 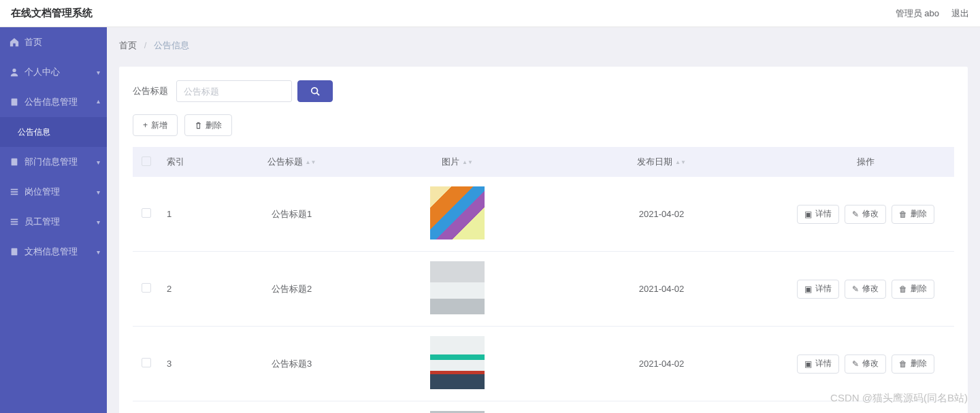 What do you see at coordinates (291, 289) in the screenshot?
I see `cell-title: 公告标题2` at bounding box center [291, 289].